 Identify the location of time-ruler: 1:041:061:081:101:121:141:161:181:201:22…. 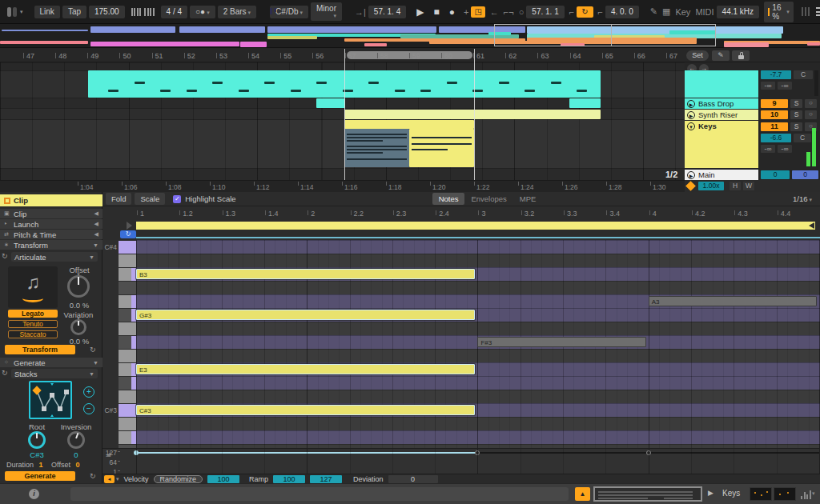
(343, 186).